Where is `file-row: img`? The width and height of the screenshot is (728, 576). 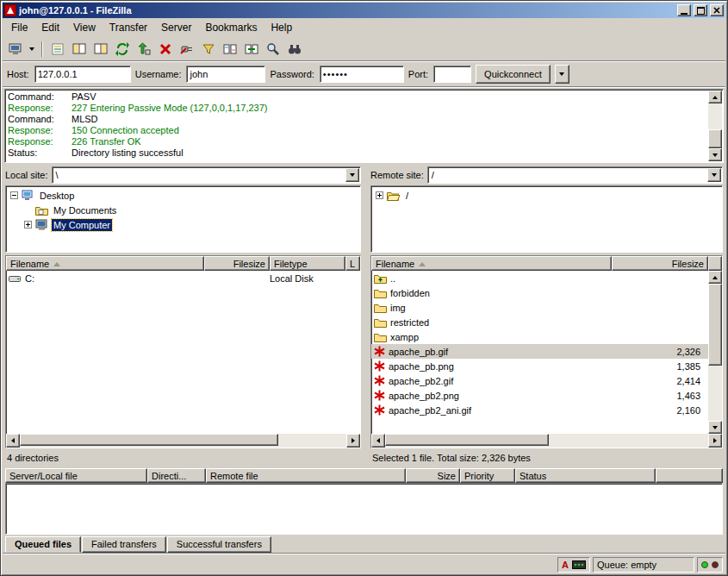
file-row: img is located at coordinates (539, 307).